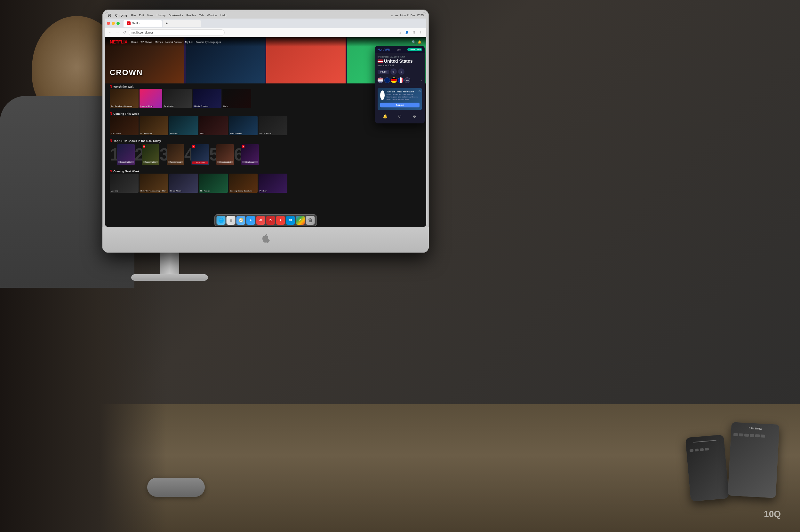 This screenshot has width=800, height=532. What do you see at coordinates (400, 116) in the screenshot?
I see `vpn-shield-icon: 🛡` at bounding box center [400, 116].